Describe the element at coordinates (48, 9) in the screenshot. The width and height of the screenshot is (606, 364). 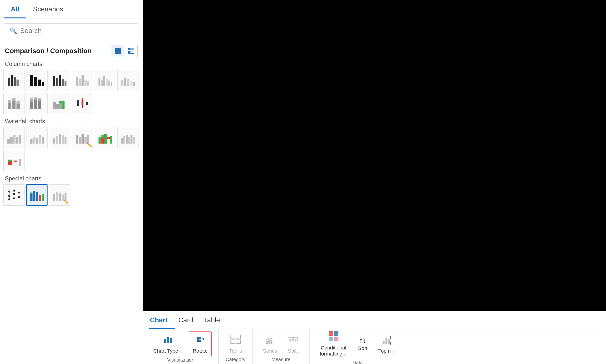
I see `tab-scenarios: Scenarios` at that location.